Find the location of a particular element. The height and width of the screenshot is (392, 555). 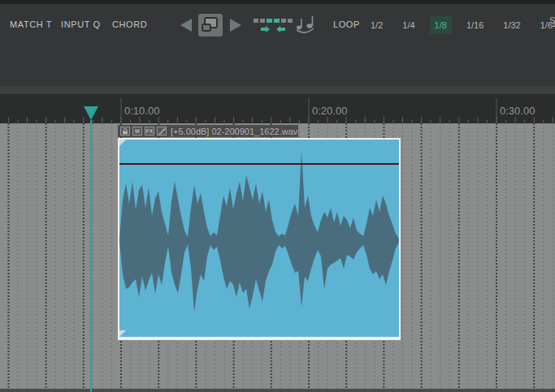

fade-handle-bottom is located at coordinates (123, 334).